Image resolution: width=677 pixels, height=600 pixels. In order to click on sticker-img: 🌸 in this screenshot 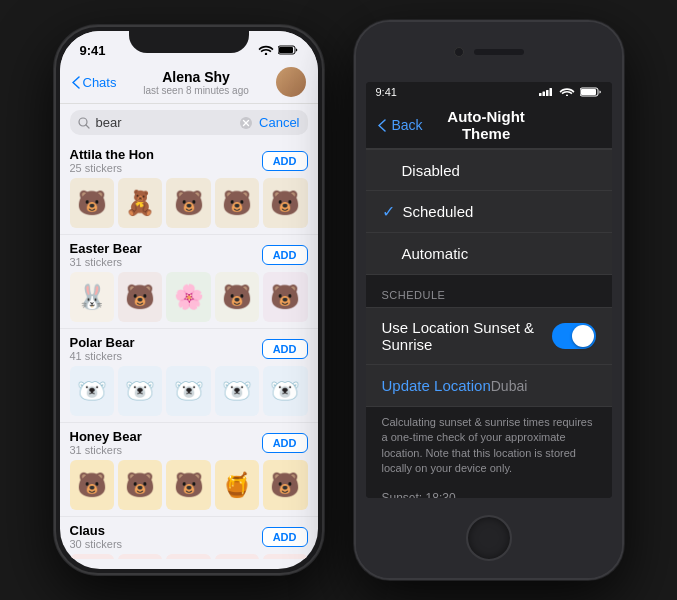, I will do `click(188, 297)`.